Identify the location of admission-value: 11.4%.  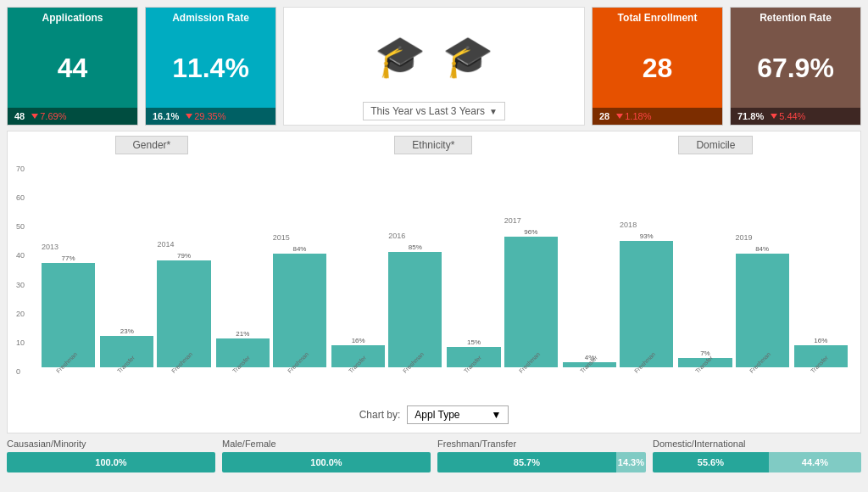
(210, 68).